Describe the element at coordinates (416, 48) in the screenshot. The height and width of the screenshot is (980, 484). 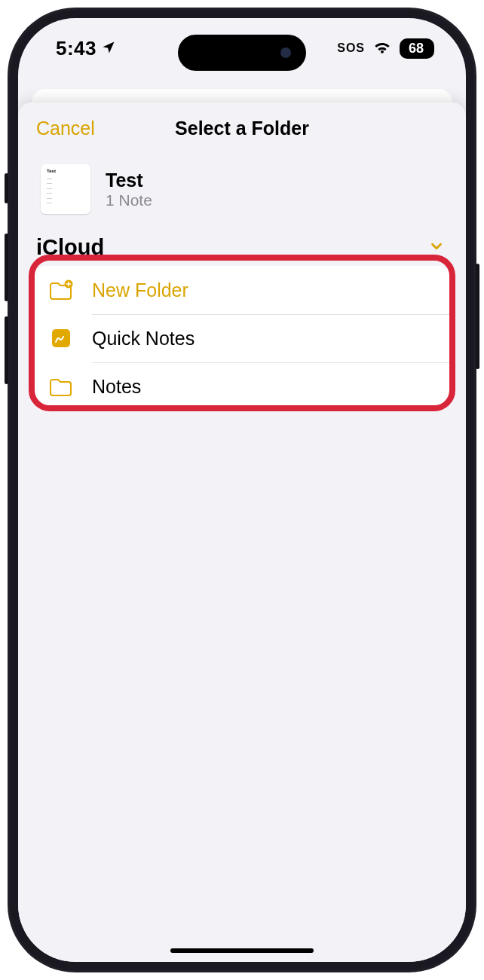
I see `battery-level: 68` at that location.